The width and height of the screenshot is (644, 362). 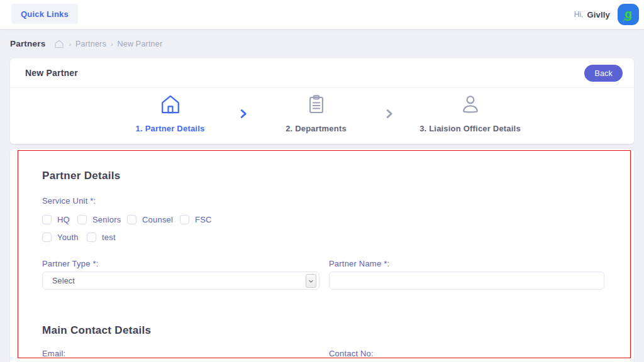 I want to click on username-text: Givlly, so click(x=599, y=15).